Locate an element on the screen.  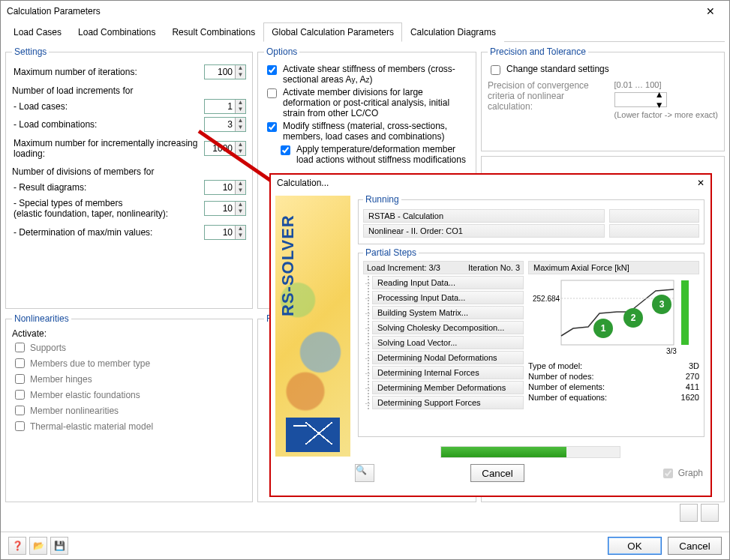
help-icon: ❓ is located at coordinates (17, 546).